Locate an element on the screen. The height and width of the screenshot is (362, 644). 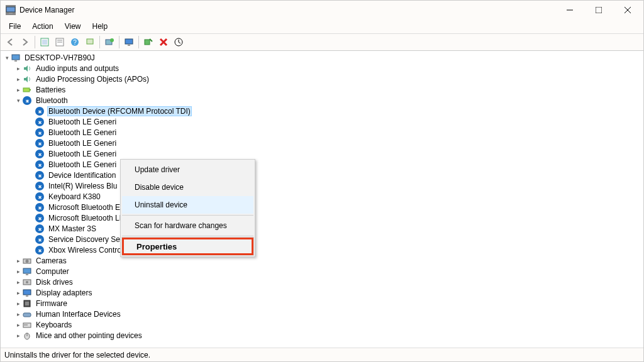
menu-view: View is located at coordinates (73, 26).